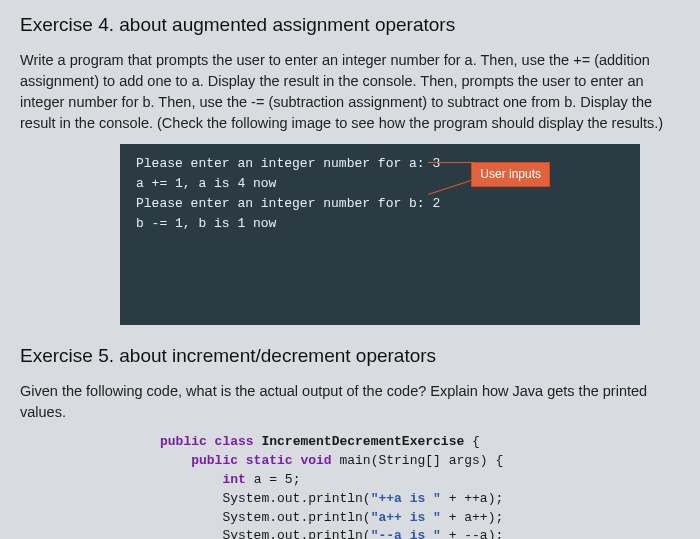 This screenshot has height=539, width=700. I want to click on code-kw: int, so click(207, 480).